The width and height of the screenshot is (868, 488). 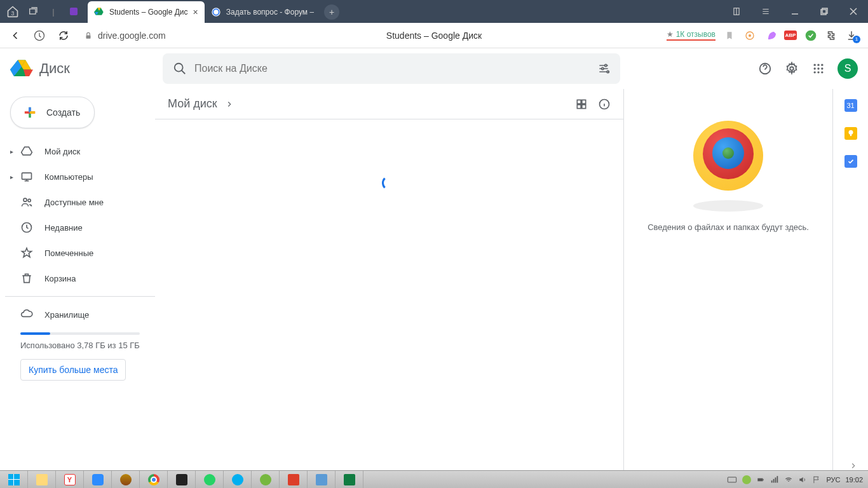 I want to click on create-label: Создать, so click(x=64, y=112).